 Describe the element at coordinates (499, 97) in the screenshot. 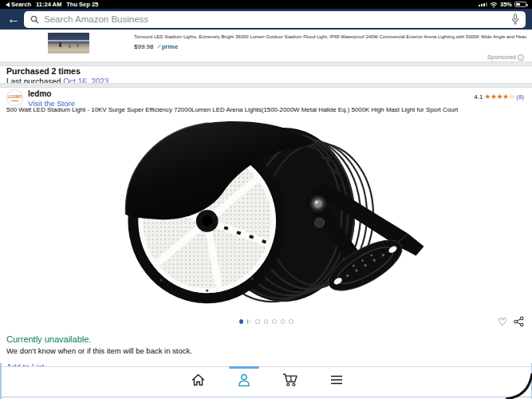

I see `star-rating-icons: ★★★★☆` at that location.